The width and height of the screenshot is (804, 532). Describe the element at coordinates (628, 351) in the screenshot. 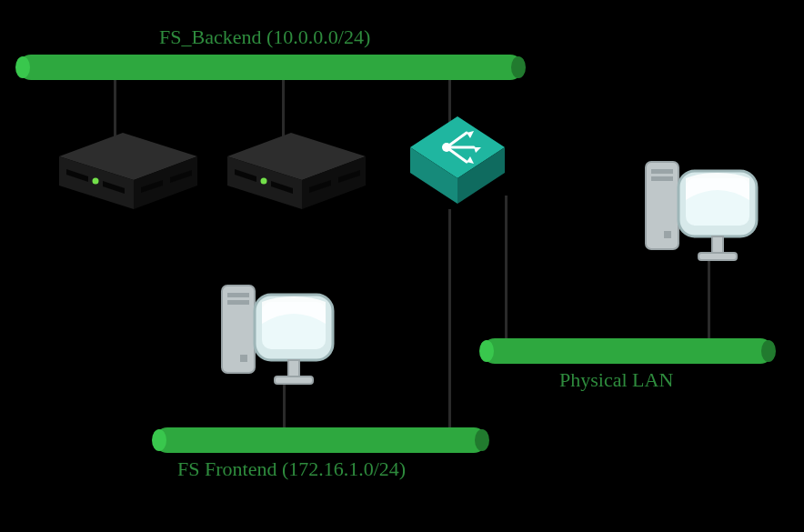

I see `lan-network` at that location.